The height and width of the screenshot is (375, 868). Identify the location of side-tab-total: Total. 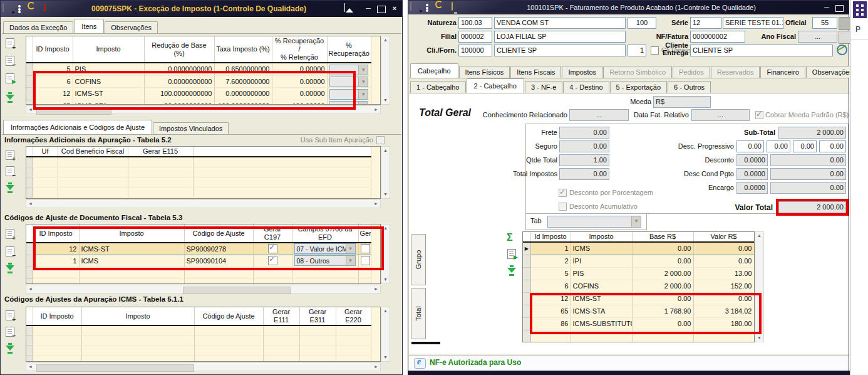
(418, 314).